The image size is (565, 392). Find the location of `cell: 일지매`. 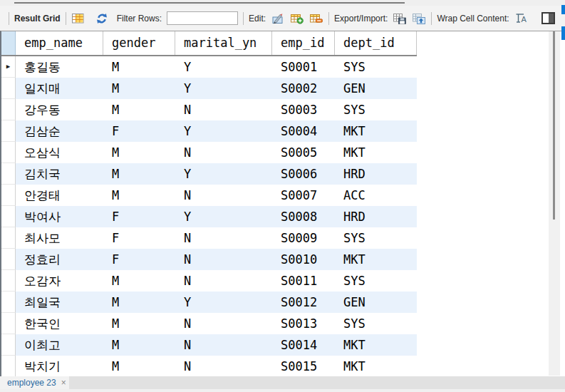

cell: 일지매 is located at coordinates (60, 88).